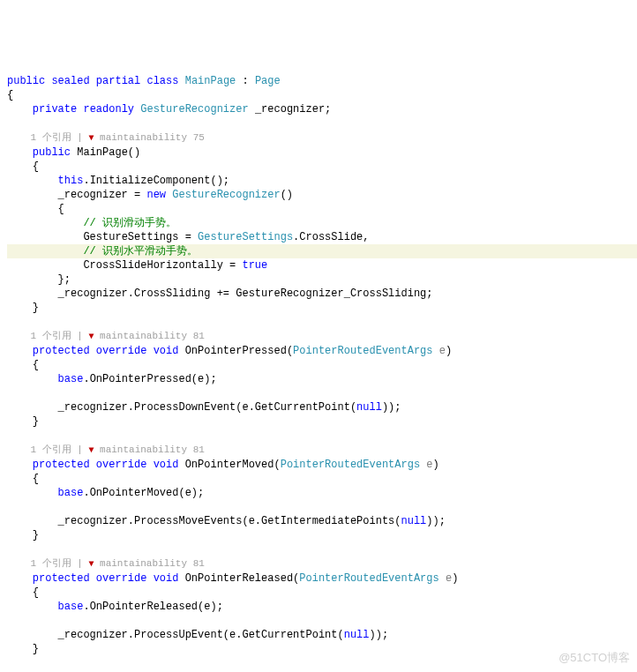  I want to click on line: protected override void OnPointerMoved(P…, so click(223, 465).